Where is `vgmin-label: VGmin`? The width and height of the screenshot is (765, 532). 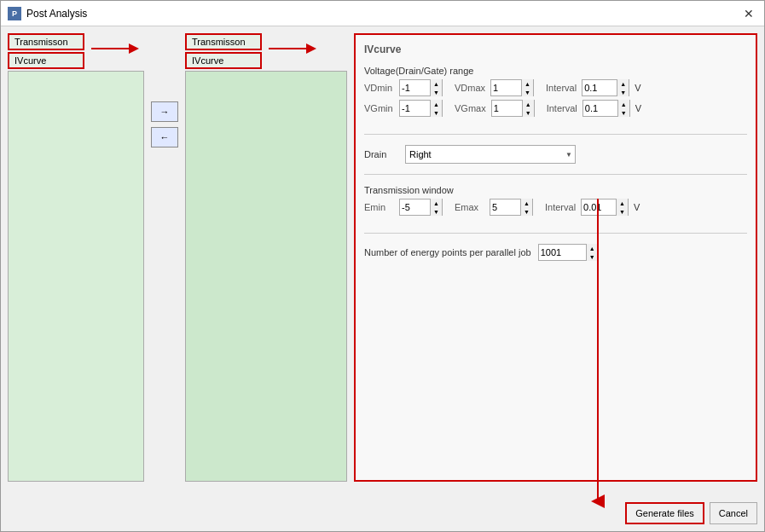 vgmin-label: VGmin is located at coordinates (379, 108).